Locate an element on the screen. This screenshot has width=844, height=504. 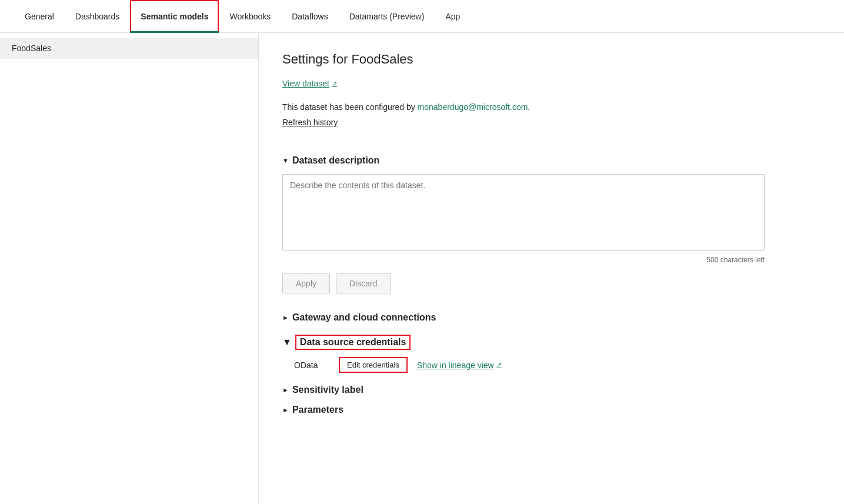
top-nav: General Dashboards Semantic models Workb… is located at coordinates (422, 16).